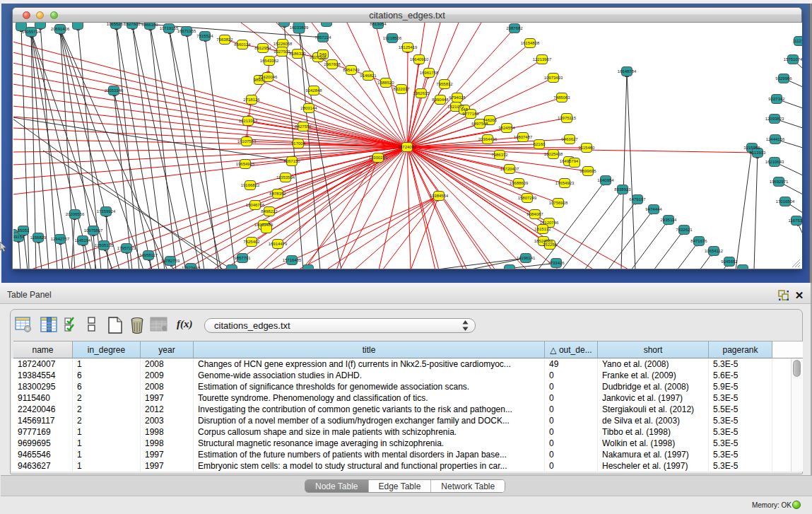 The height and width of the screenshot is (514, 812). What do you see at coordinates (114, 90) in the screenshot?
I see `graph-node-label: 20053346` at bounding box center [114, 90].